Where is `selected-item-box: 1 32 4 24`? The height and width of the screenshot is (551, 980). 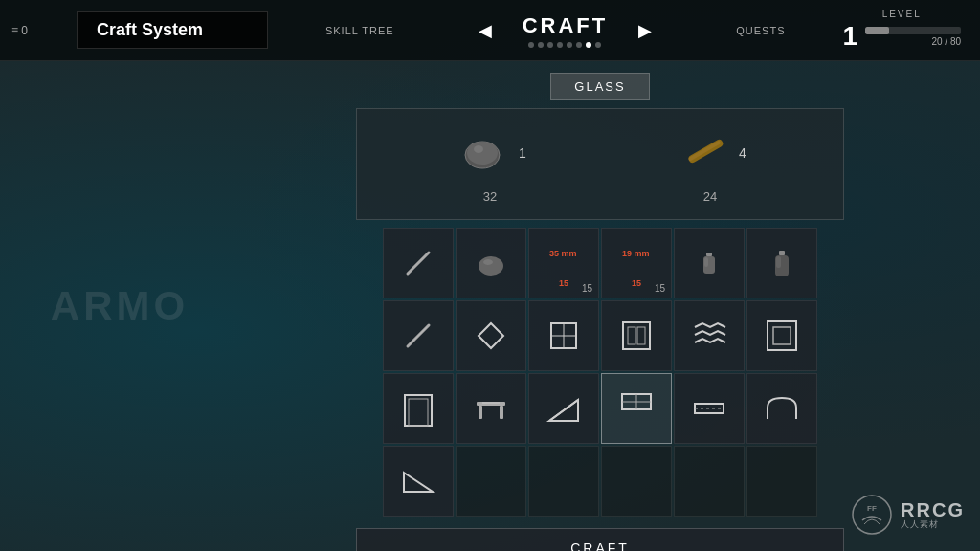
selected-item-box: 1 32 4 24 is located at coordinates (600, 165).